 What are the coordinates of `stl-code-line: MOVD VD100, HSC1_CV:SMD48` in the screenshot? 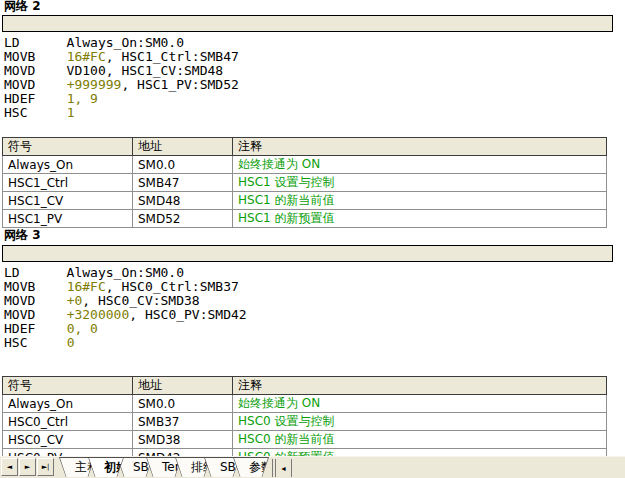 It's located at (122, 71).